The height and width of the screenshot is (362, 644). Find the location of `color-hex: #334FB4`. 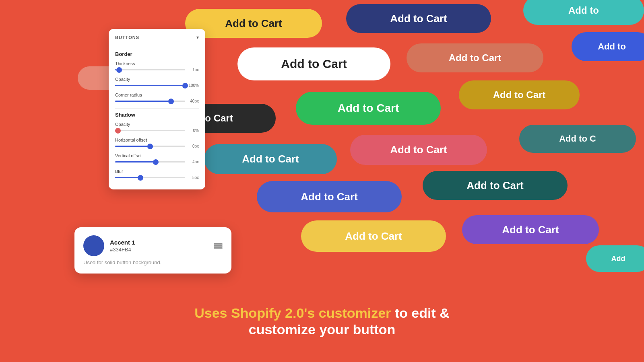

color-hex: #334FB4 is located at coordinates (122, 249).